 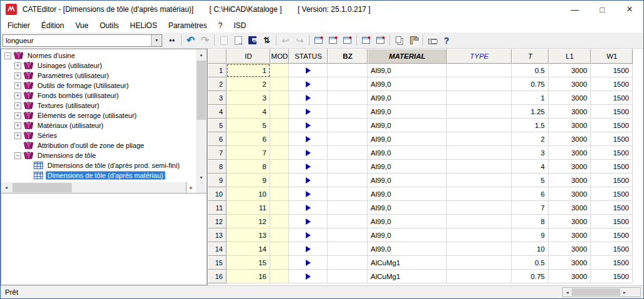 I want to click on cell-id: 10, so click(x=248, y=194).